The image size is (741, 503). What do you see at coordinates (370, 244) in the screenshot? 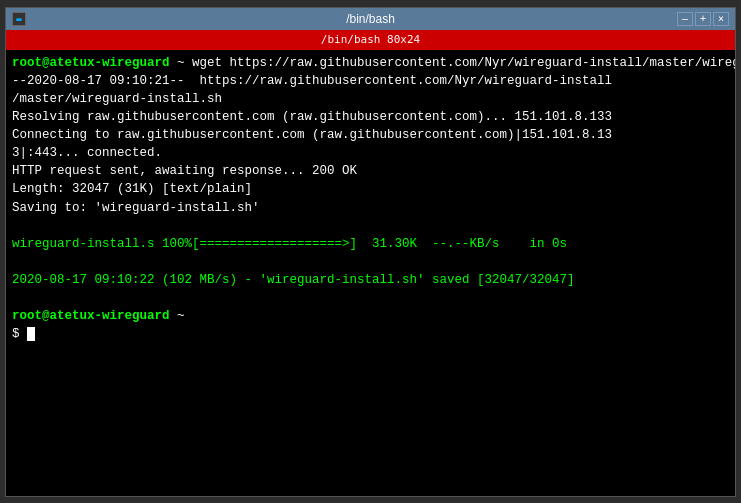
I see `terminal-line-11: wireguard-install.s 100%[===============…` at bounding box center [370, 244].